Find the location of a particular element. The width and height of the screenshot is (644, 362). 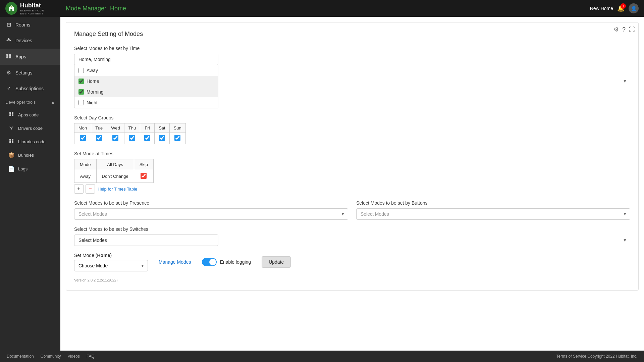

switches-dropdown-container: Select Modes ▼ is located at coordinates (352, 240).